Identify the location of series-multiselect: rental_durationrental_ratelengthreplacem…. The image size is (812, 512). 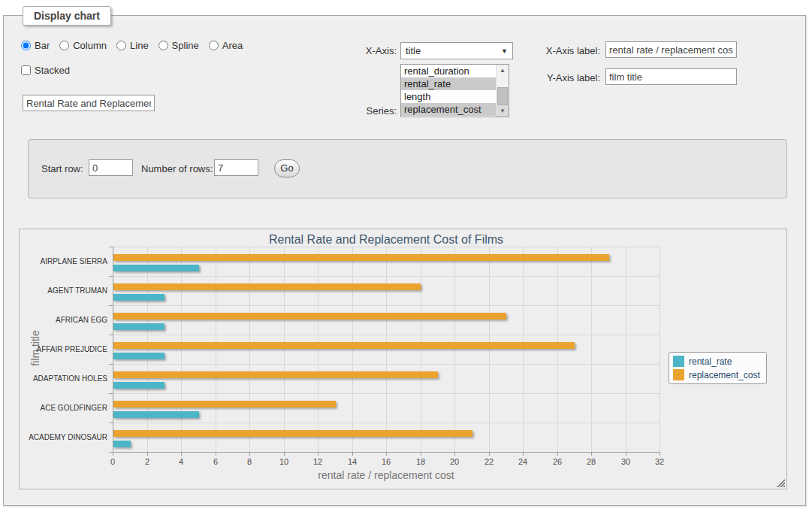
(455, 90).